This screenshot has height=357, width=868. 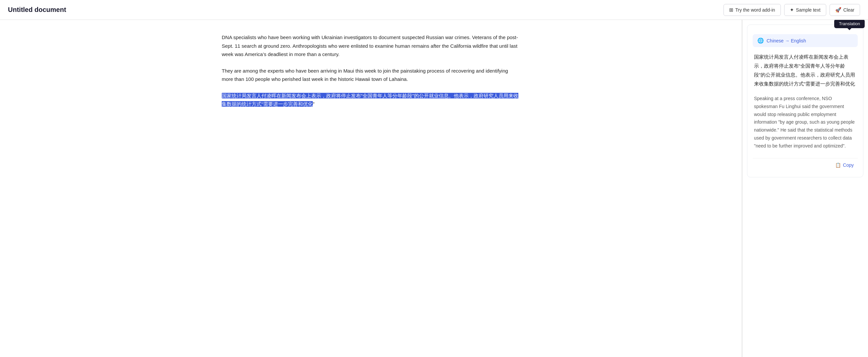 What do you see at coordinates (761, 40) in the screenshot?
I see `globe-icon: 🌐` at bounding box center [761, 40].